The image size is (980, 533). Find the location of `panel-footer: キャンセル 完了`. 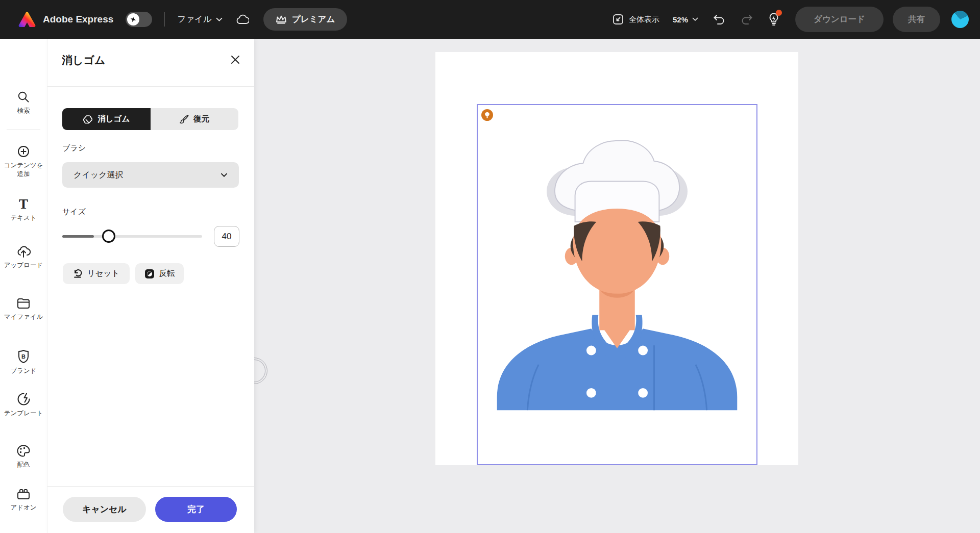

panel-footer: キャンセル 完了 is located at coordinates (151, 510).